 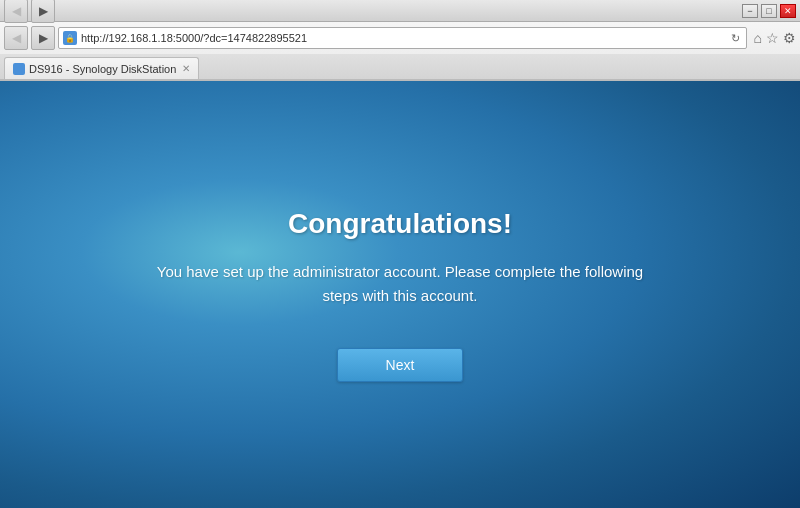 I want to click on browser-chrome: ◀ ▶ 🔒 http://192.168.1.18:5000/?dc=14748…, so click(x=400, y=52).